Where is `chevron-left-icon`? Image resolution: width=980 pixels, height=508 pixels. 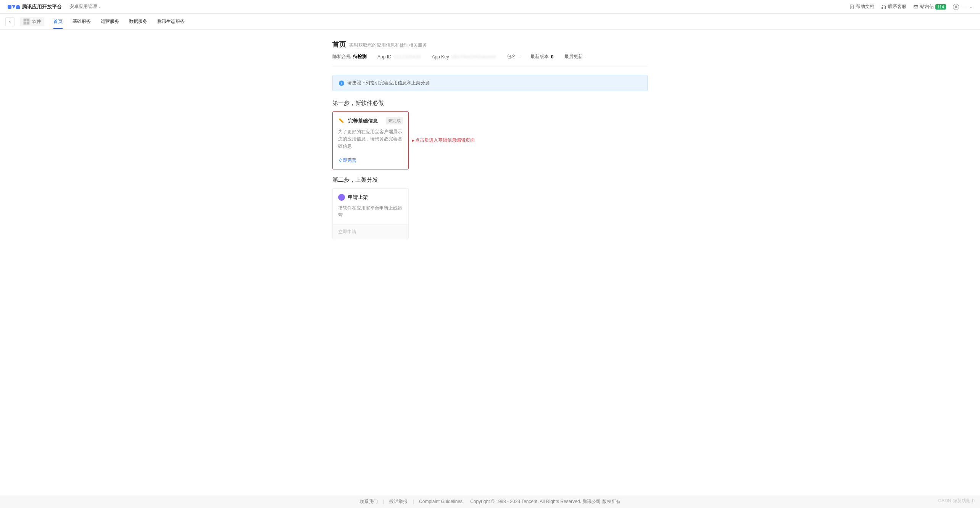
chevron-left-icon is located at coordinates (10, 22).